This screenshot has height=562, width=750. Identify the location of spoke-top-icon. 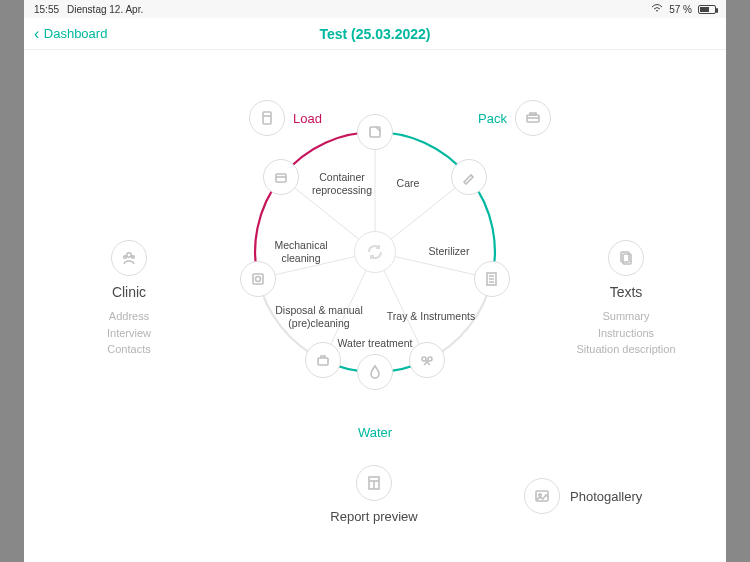
(375, 132).